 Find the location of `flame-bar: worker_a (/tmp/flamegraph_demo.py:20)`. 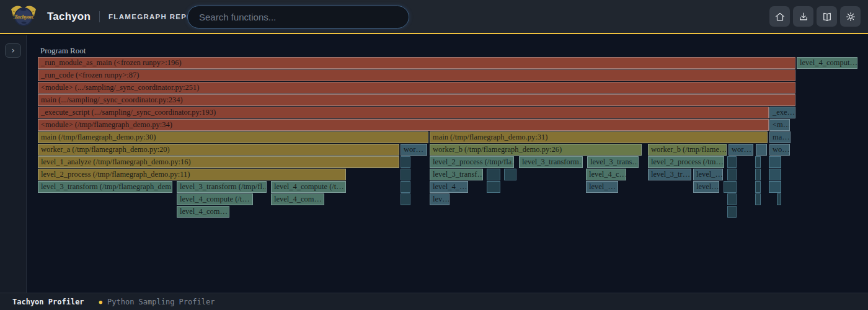

flame-bar: worker_a (/tmp/flamegraph_demo.py:20) is located at coordinates (218, 150).